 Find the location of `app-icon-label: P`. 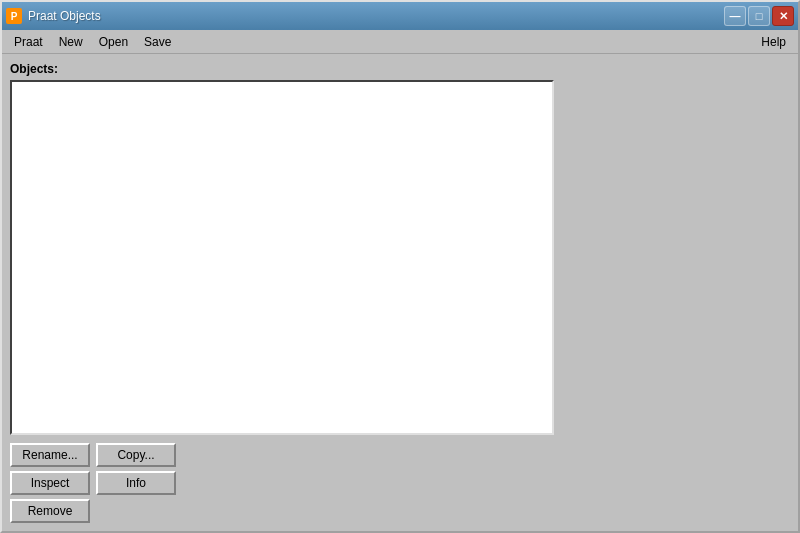

app-icon-label: P is located at coordinates (14, 16).